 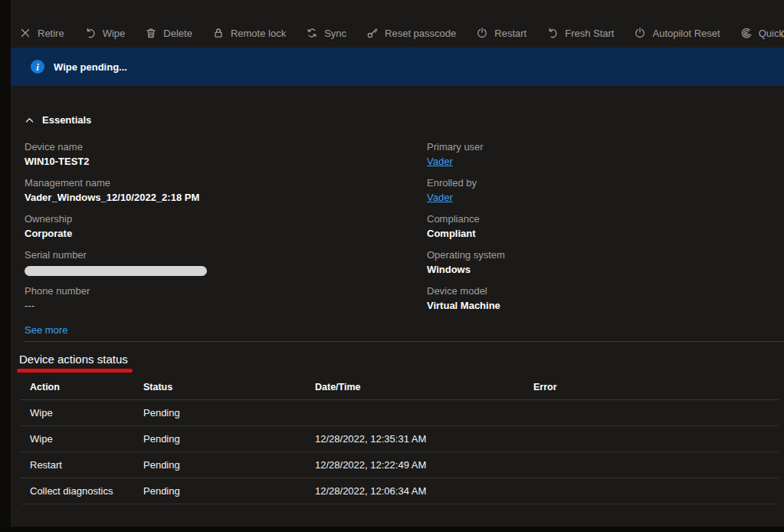 I want to click on restart-power-icon, so click(x=482, y=33).